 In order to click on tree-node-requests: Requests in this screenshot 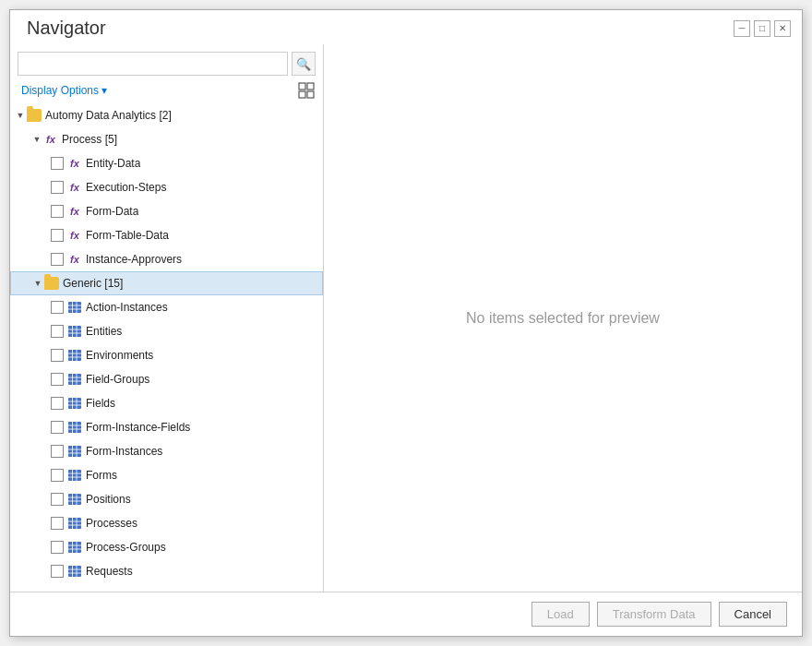, I will do `click(166, 571)`.